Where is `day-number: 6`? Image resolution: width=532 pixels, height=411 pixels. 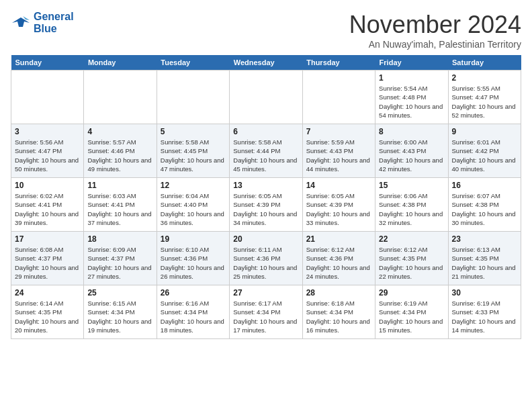 day-number: 6 is located at coordinates (266, 132).